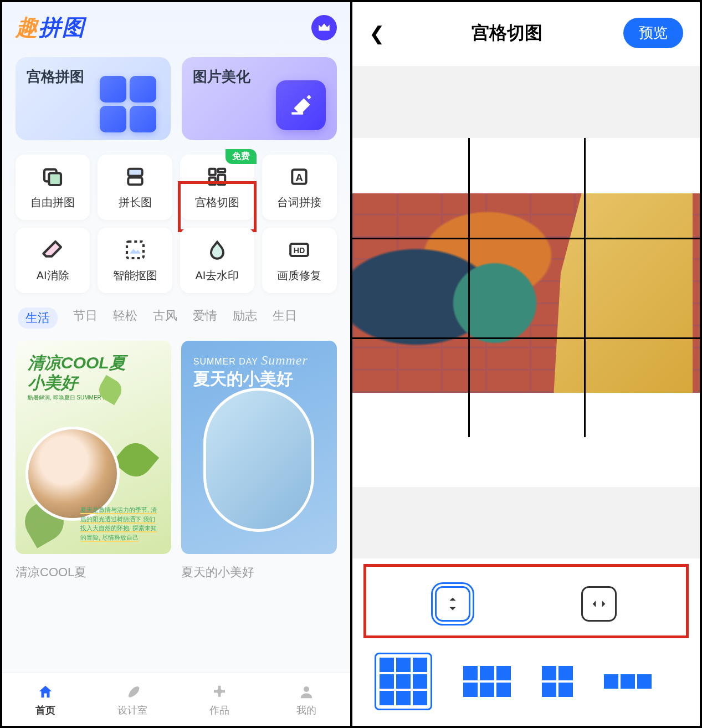  I want to click on template-subtitle: SUMMER DAY Summer, so click(259, 360).